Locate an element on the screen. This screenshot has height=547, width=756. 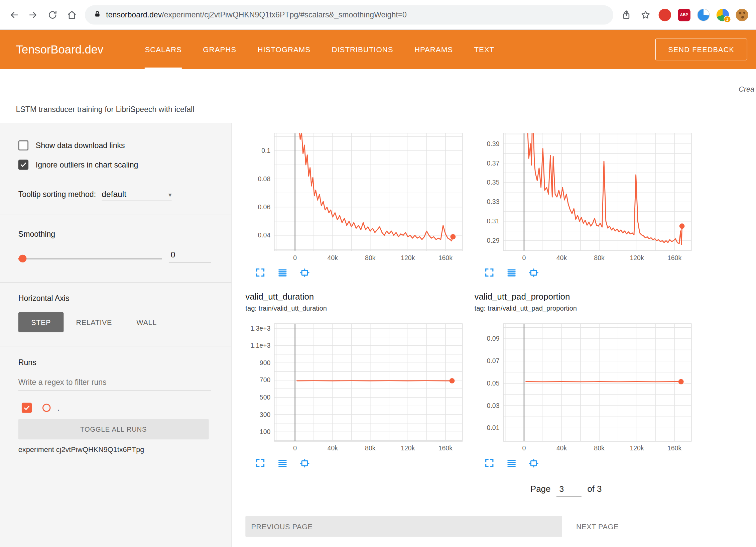
run-checkbox is located at coordinates (27, 408).